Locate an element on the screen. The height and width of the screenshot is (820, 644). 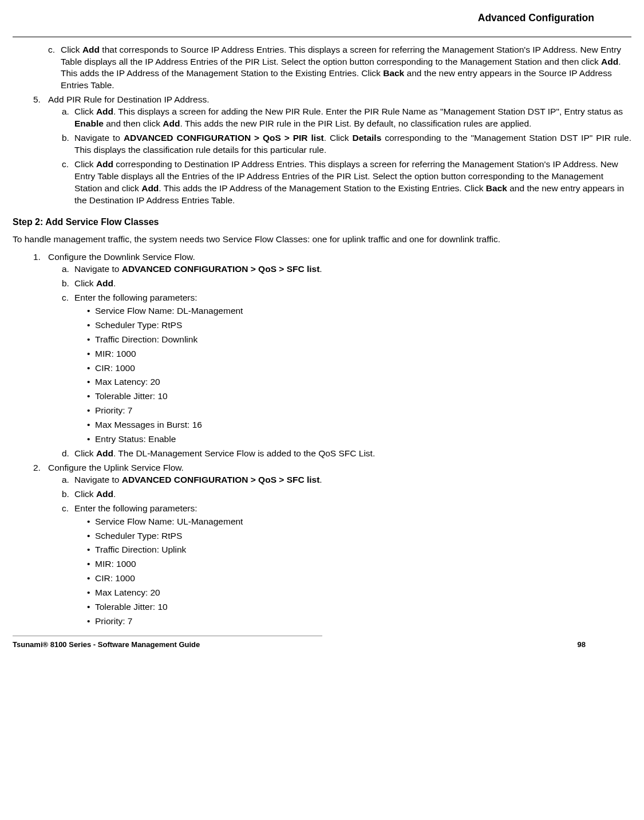
header-rule is located at coordinates (322, 37).